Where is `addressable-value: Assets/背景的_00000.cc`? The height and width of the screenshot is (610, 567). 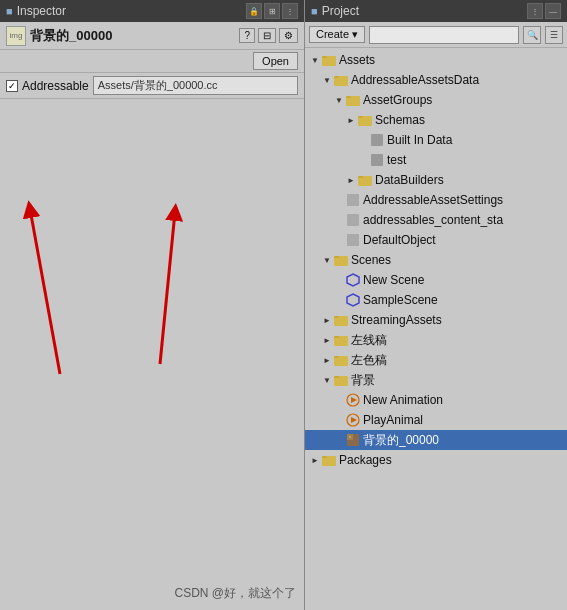
addressable-value: Assets/背景的_00000.cc is located at coordinates (196, 86).